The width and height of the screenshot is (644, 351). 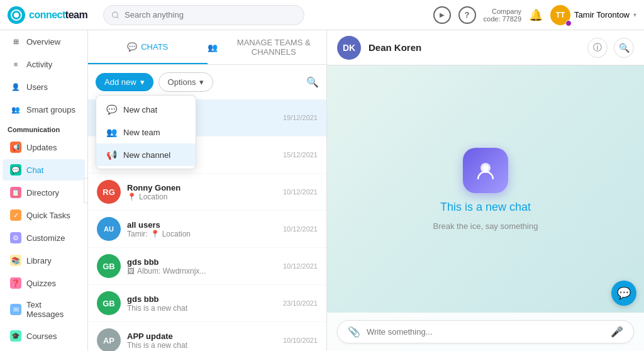 What do you see at coordinates (322, 15) in the screenshot?
I see `app-header: connectteam ▶ ? Company code: 77829 🔔 TT…` at bounding box center [322, 15].